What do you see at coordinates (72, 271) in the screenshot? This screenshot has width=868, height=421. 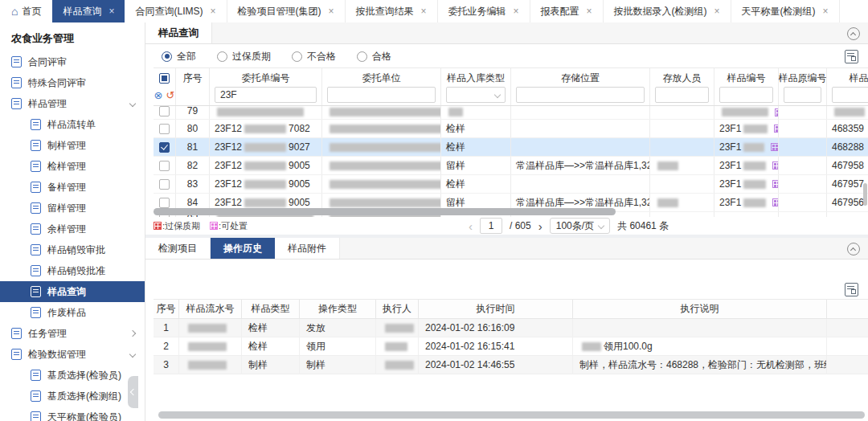 I see `sidebar-item: 样品销毁批准` at bounding box center [72, 271].